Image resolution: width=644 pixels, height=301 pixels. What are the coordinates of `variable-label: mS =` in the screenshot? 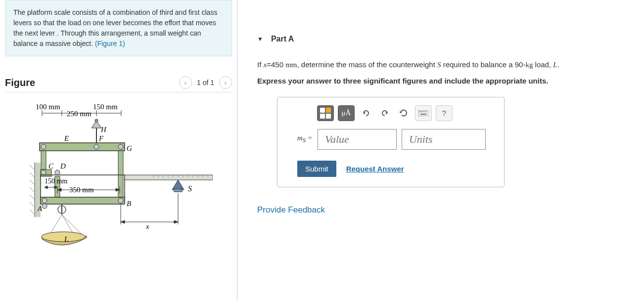 It's located at (305, 139).